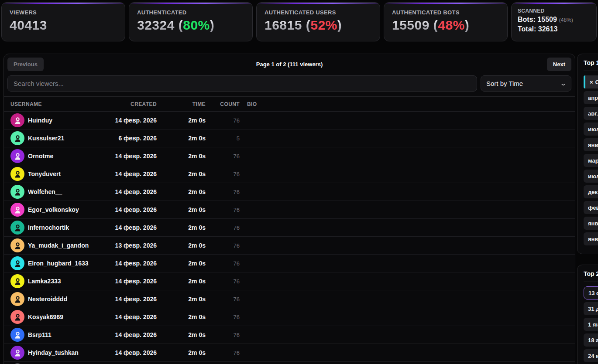 The width and height of the screenshot is (598, 364). Describe the element at coordinates (591, 82) in the screenshot. I see `close-icon: ×` at that location.